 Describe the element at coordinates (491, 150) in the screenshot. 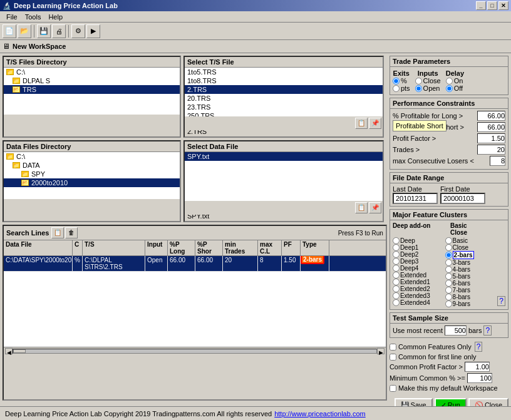

I see `perf-trades-value` at that location.